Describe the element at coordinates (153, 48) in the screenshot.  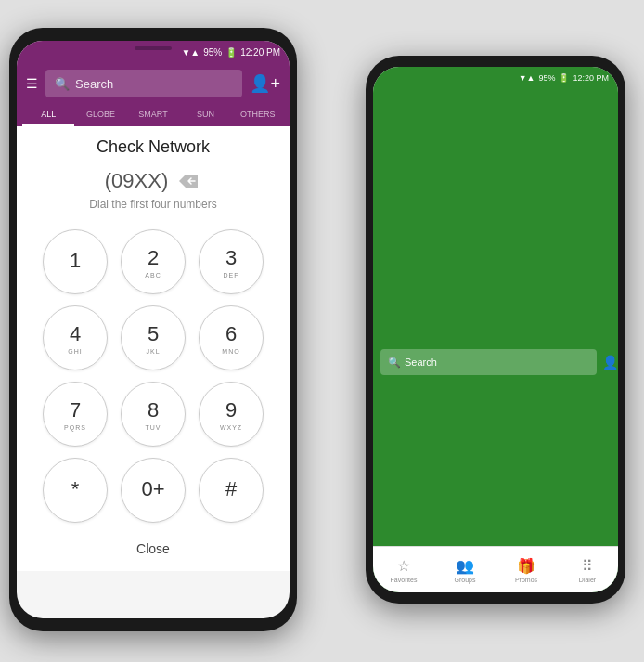
I see `speaker` at that location.